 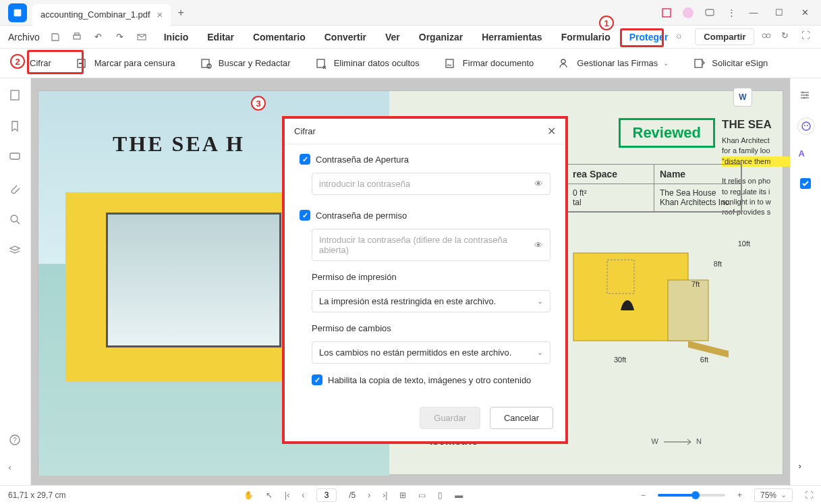 I want to click on cancel-button: Cancelar, so click(x=521, y=418).